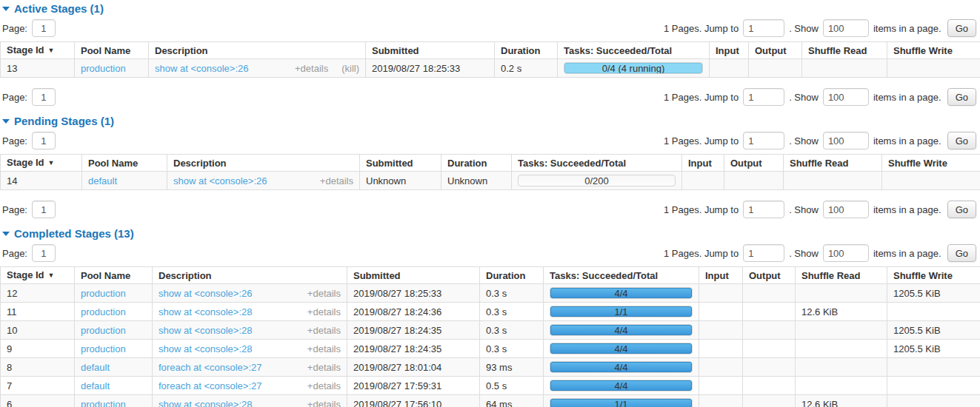 Image resolution: width=980 pixels, height=407 pixels. I want to click on show-label: . Show, so click(804, 141).